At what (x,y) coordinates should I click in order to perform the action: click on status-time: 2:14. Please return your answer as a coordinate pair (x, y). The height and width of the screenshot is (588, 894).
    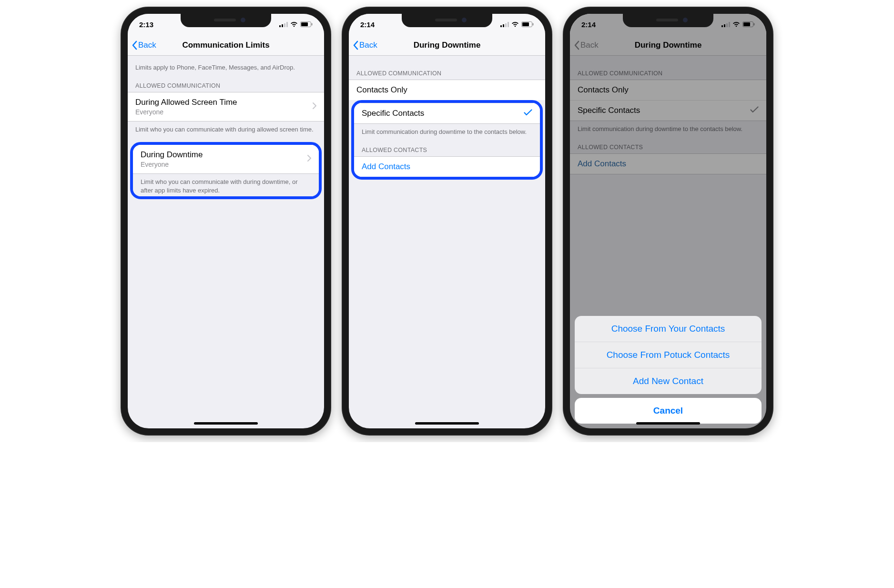
    Looking at the image, I should click on (367, 25).